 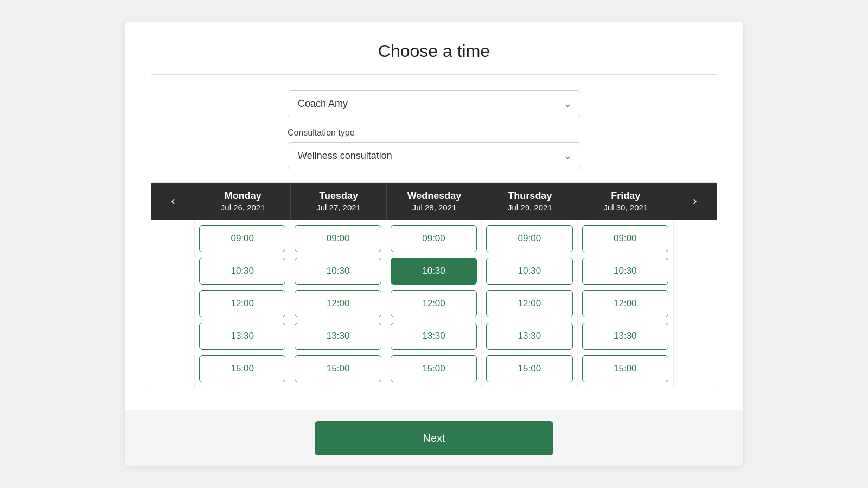 What do you see at coordinates (242, 304) in the screenshot?
I see `time-mon-1200: 12:00` at bounding box center [242, 304].